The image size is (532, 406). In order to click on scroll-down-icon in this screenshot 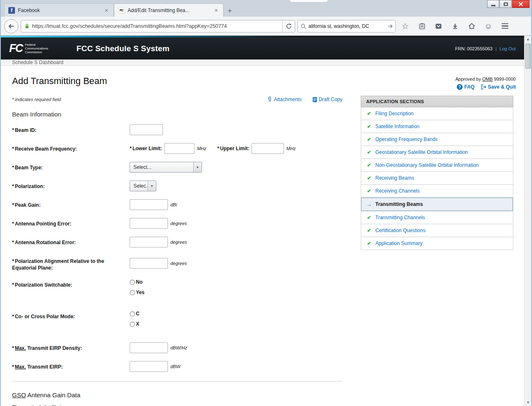, I will do `click(528, 403)`.